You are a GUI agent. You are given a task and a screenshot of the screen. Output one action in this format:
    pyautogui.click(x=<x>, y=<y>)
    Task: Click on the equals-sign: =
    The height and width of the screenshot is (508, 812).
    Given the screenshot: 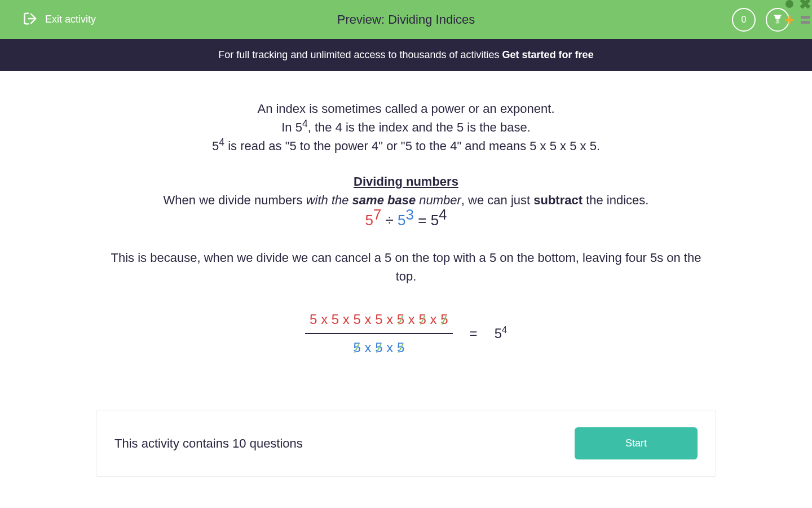 What is the action you would take?
    pyautogui.click(x=474, y=334)
    